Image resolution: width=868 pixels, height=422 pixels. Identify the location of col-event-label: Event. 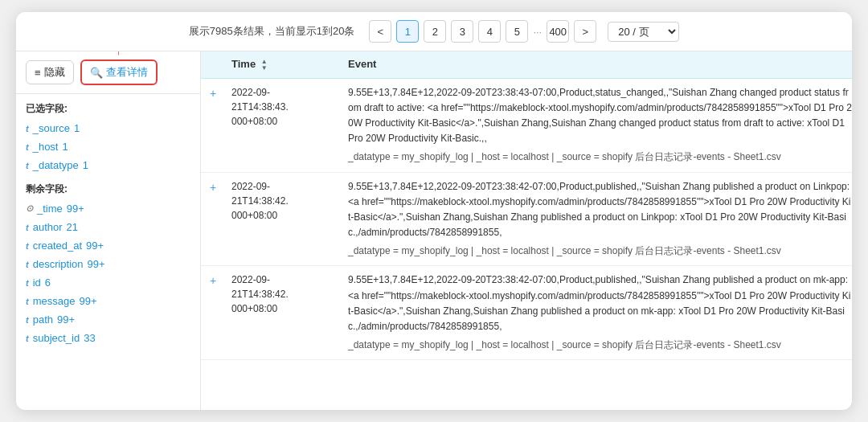
(362, 64).